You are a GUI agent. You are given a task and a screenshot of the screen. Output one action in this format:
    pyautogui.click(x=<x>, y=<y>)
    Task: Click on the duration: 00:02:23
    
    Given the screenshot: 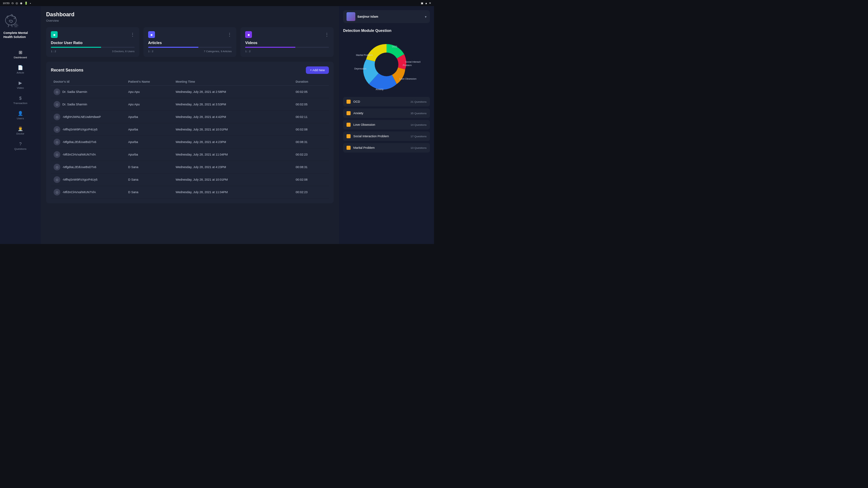 What is the action you would take?
    pyautogui.click(x=311, y=192)
    